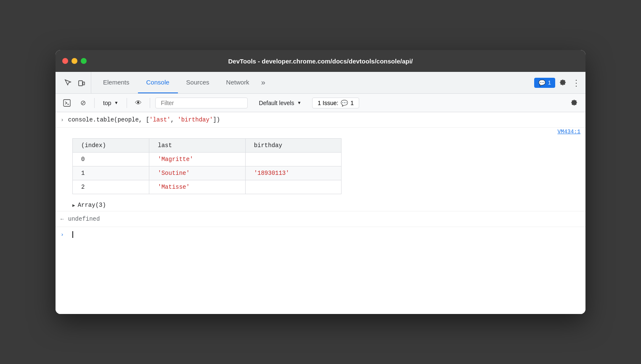 This screenshot has height=364, width=641. Describe the element at coordinates (320, 61) in the screenshot. I see `window-title: DevTools - developer.chrome.com/docs/dev…` at that location.